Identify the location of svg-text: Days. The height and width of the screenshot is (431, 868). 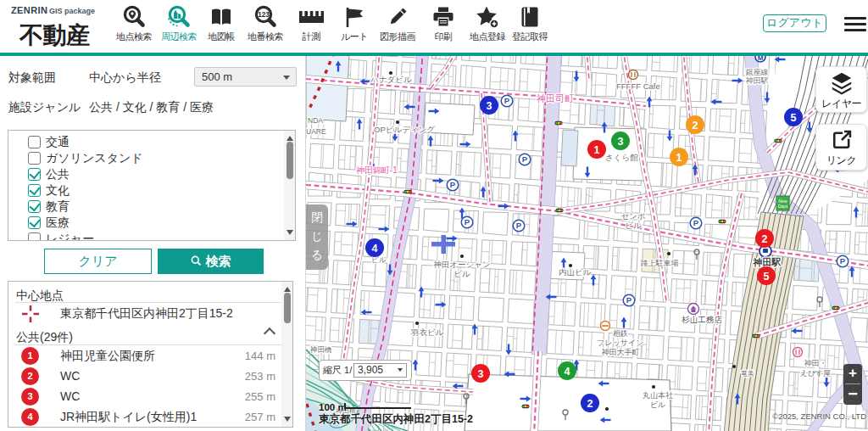
(783, 206).